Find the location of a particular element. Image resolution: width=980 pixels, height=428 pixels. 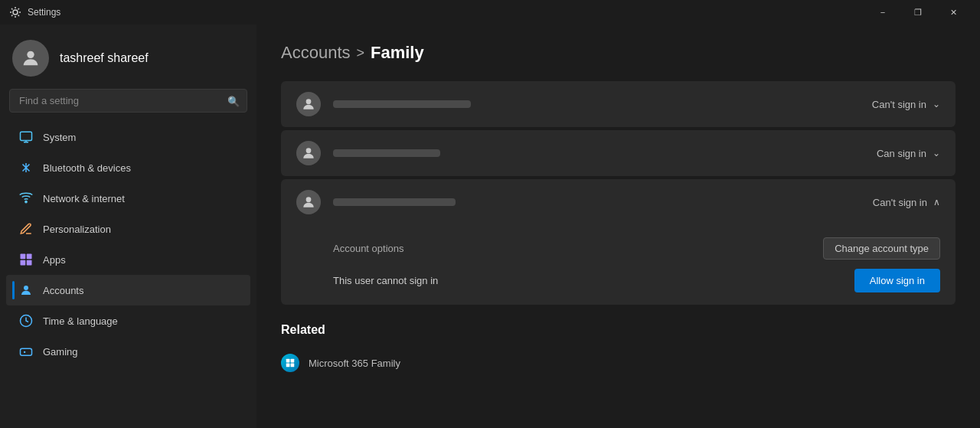

sidebar-item-bluetooth: Bluetooth & devices is located at coordinates (129, 168).